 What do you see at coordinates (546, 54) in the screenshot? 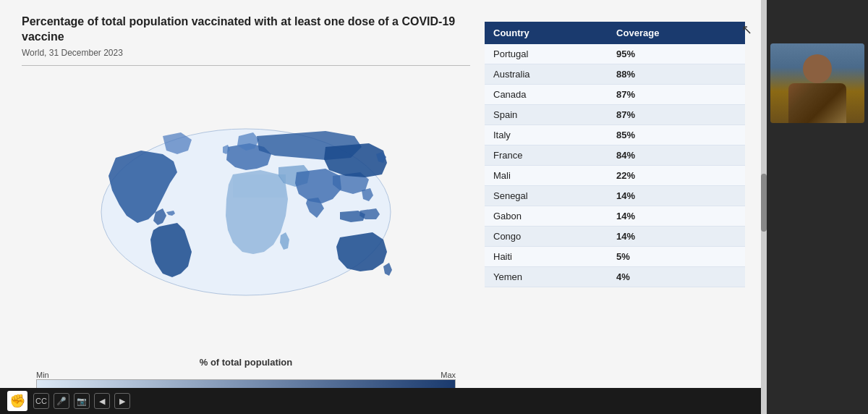
I see `table-cell-country: Portugal` at bounding box center [546, 54].